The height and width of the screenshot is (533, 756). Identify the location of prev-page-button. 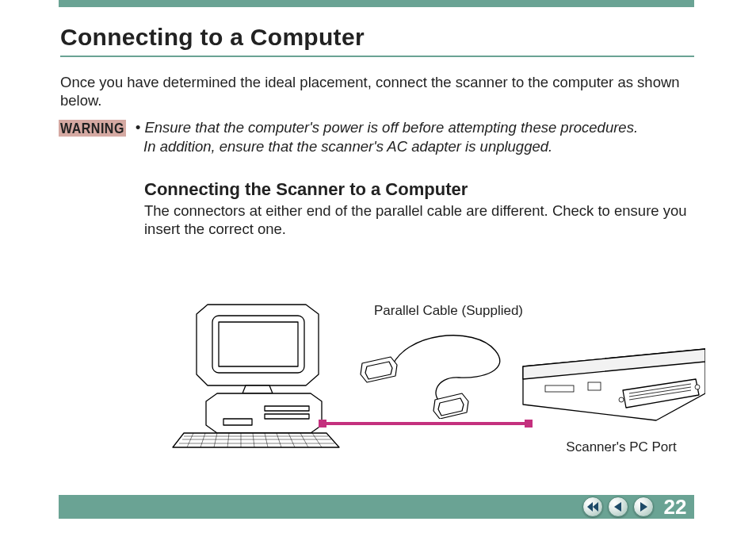
(618, 507).